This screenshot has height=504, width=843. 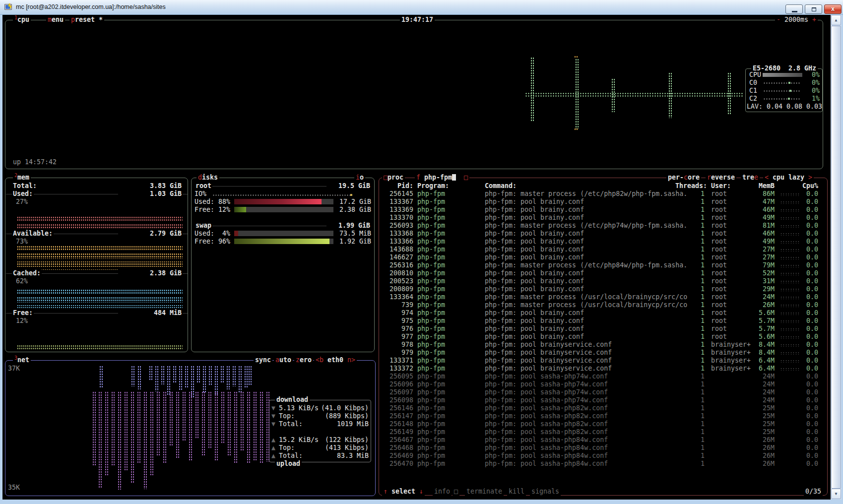 What do you see at coordinates (484, 492) in the screenshot?
I see `terminate-button: terminate` at bounding box center [484, 492].